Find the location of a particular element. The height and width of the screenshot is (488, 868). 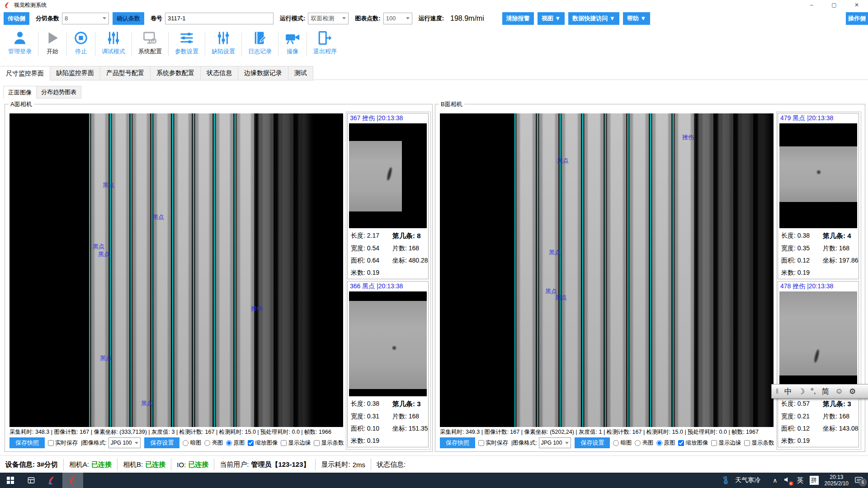

toolbar-button-monitorGear: 系统配置 is located at coordinates (150, 41).